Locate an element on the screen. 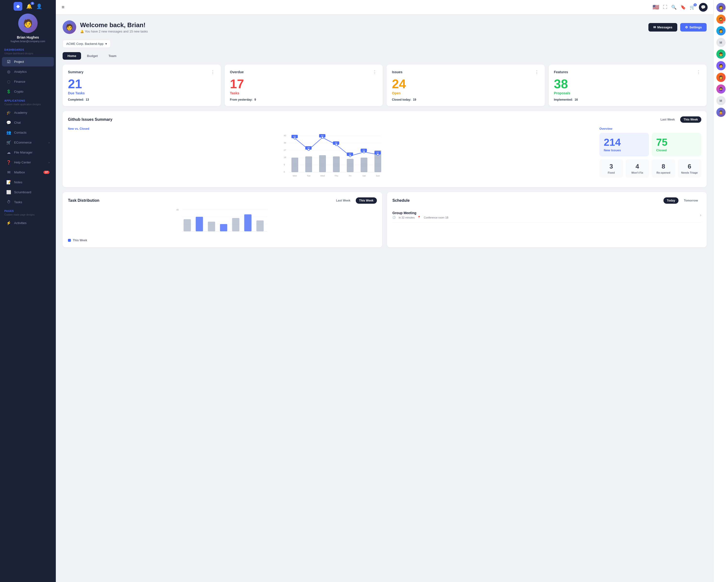 This screenshot has width=728, height=582. cart-icon: 🛒 5 is located at coordinates (692, 7).